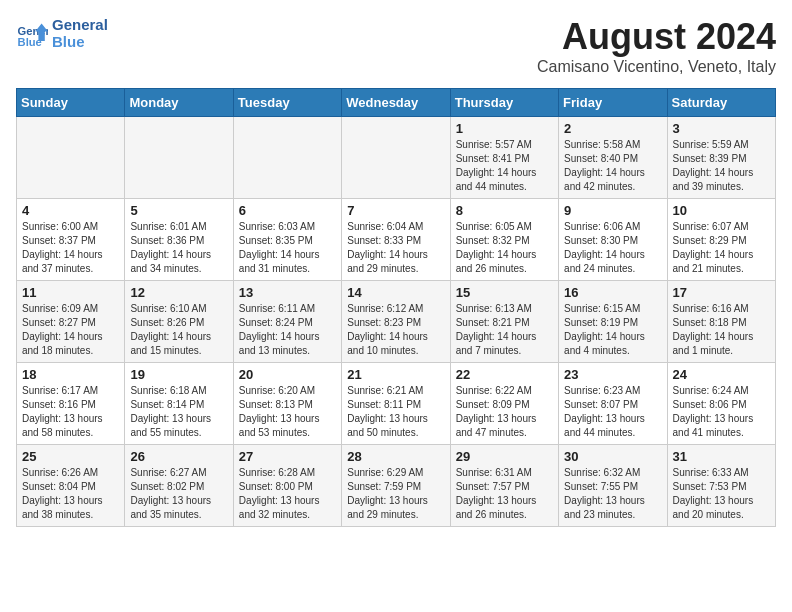 The width and height of the screenshot is (792, 612). What do you see at coordinates (288, 412) in the screenshot?
I see `day-info: Sunrise: 6:20 AM Sunset: 8:13 PM Dayligh…` at bounding box center [288, 412].